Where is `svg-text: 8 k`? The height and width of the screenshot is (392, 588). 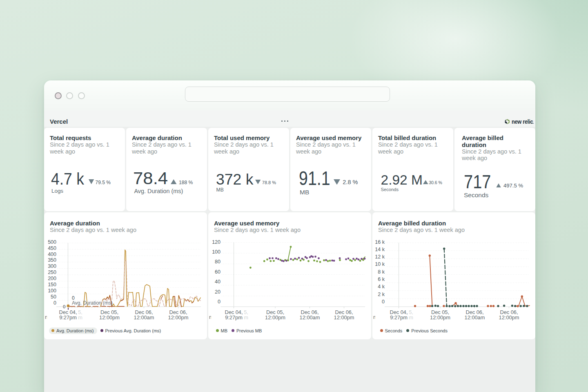
svg-text: 8 k is located at coordinates (381, 272).